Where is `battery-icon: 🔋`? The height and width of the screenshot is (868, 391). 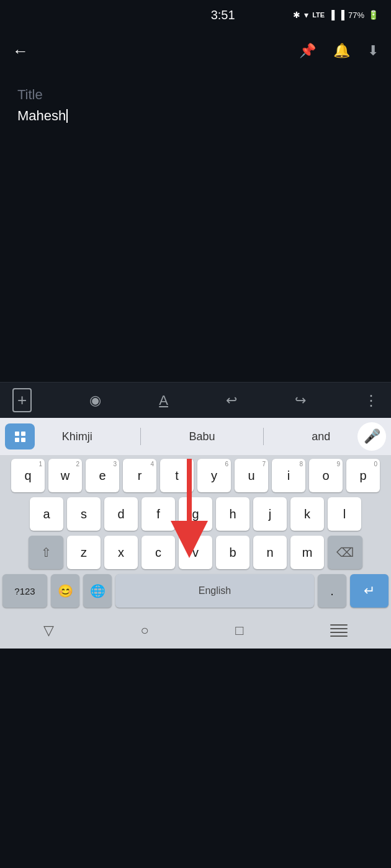
battery-icon: 🔋 is located at coordinates (374, 15).